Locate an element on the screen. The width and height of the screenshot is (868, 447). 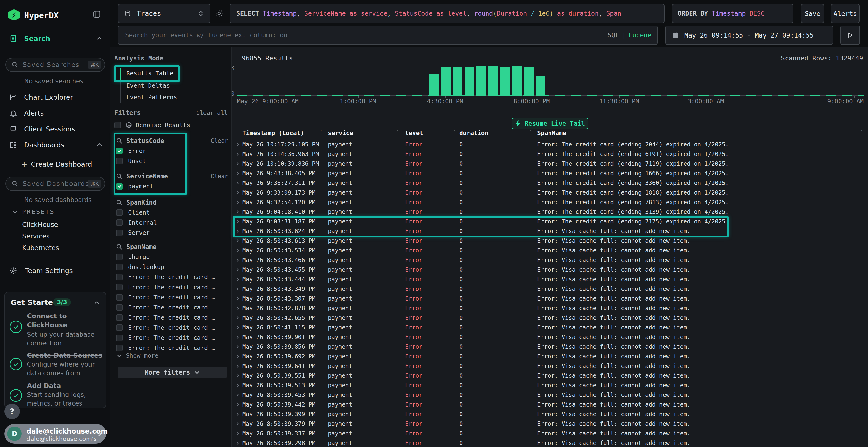
table-row: May 26 8:50:39.337 PMpaymentError0Error:… is located at coordinates (550, 434).